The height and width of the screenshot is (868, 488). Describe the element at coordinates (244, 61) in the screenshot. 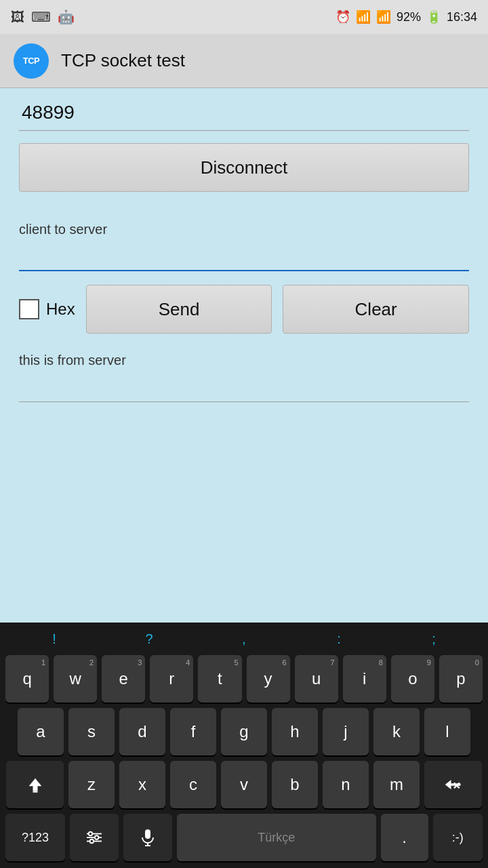

I see `title-bar: TCP TCP socket test` at that location.